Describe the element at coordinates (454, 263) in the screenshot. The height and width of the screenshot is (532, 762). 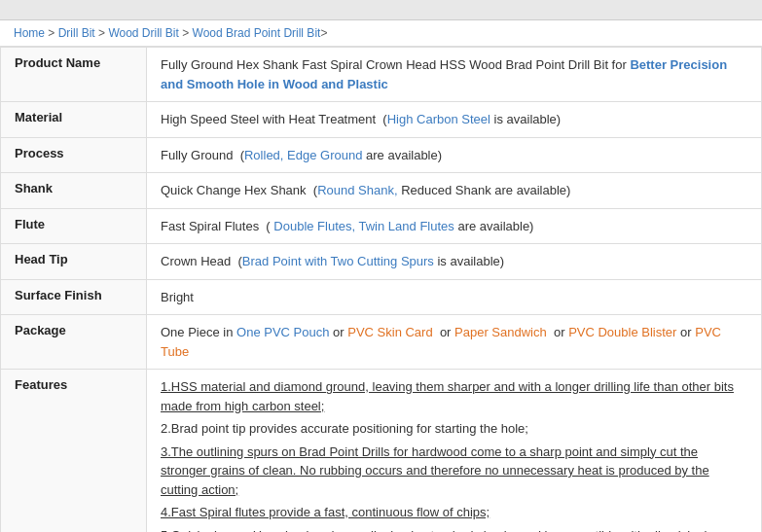
I see `row-value: Crown Head (Brad Point with Two Cutting …` at that location.